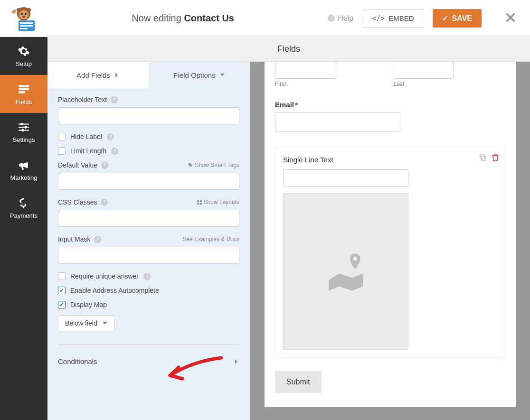 The image size is (530, 420). What do you see at coordinates (445, 18) in the screenshot?
I see `check-icon: ✓` at bounding box center [445, 18].